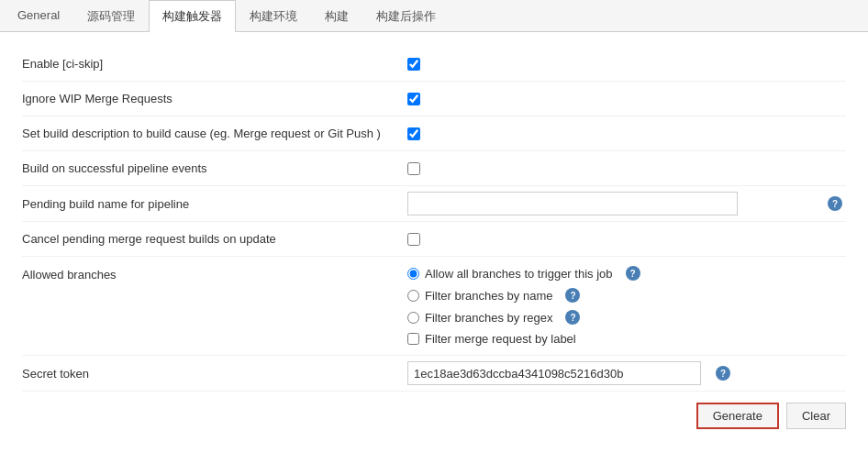  I want to click on tab-post-build: 构建后操作, so click(406, 17).